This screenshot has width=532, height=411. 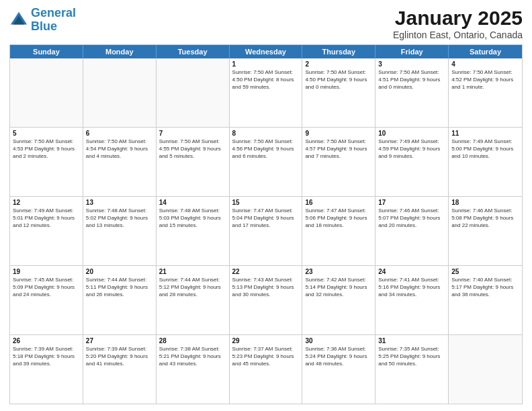 I want to click on header-day-thursday: Thursday, so click(x=339, y=52).